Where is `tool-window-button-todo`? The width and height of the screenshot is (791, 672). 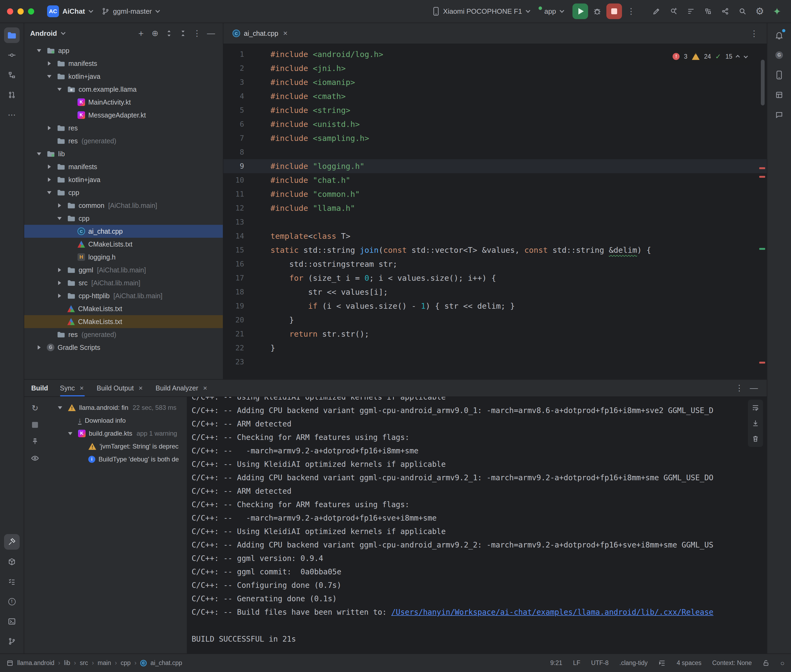
tool-window-button-todo is located at coordinates (12, 581).